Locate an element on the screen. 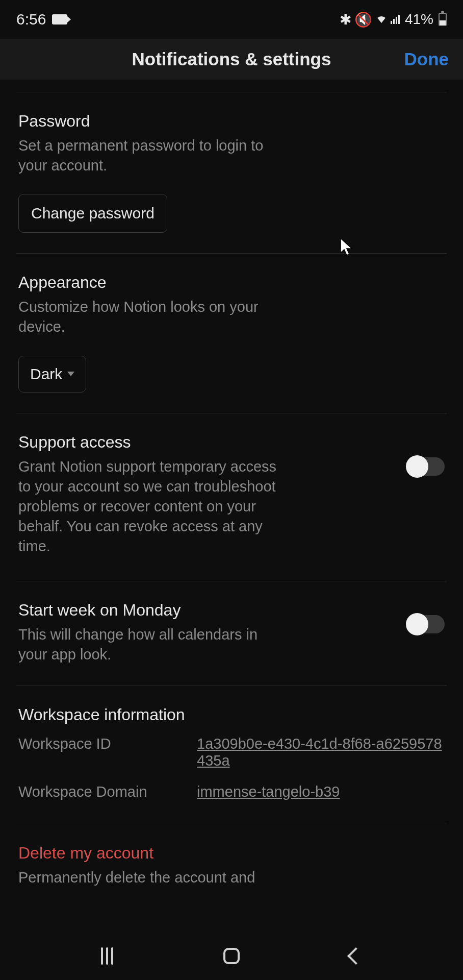  password-description: Set a permanent password to login to you… is located at coordinates (151, 156).